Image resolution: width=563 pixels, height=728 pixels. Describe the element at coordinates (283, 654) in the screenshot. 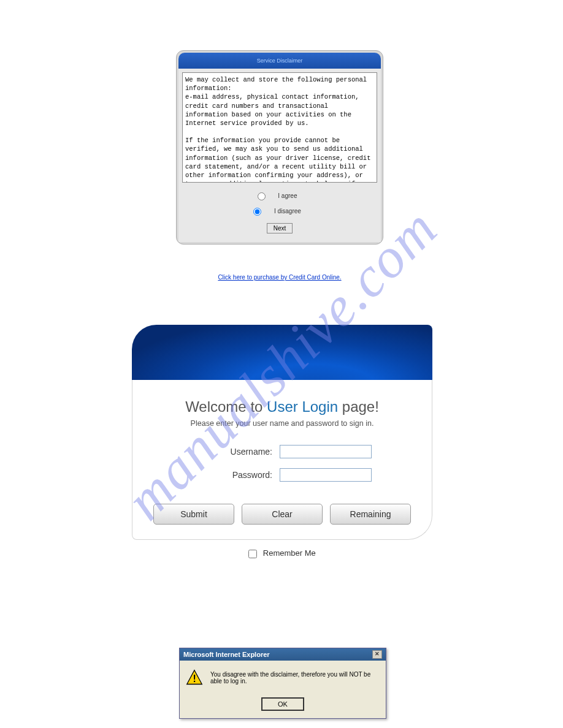

I see `ie-titlebar: Microsoft Internet Explorer ✕` at that location.